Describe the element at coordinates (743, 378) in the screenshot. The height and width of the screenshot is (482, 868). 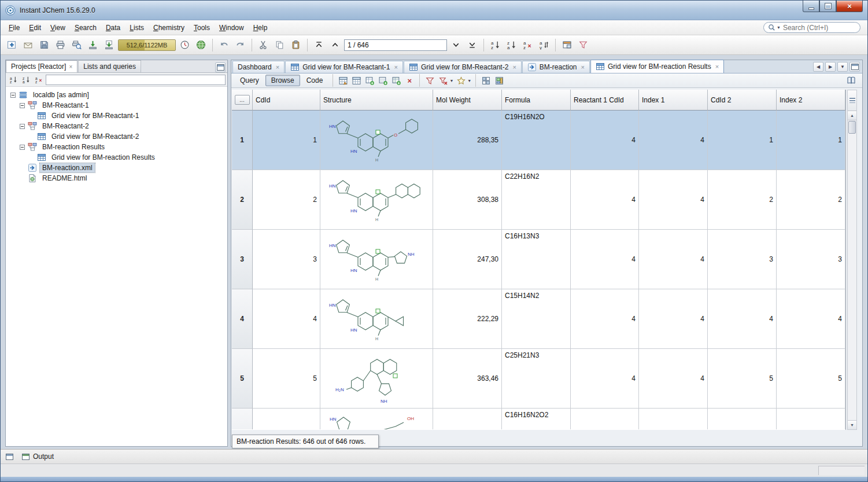
I see `cdid2-cell: 5` at that location.